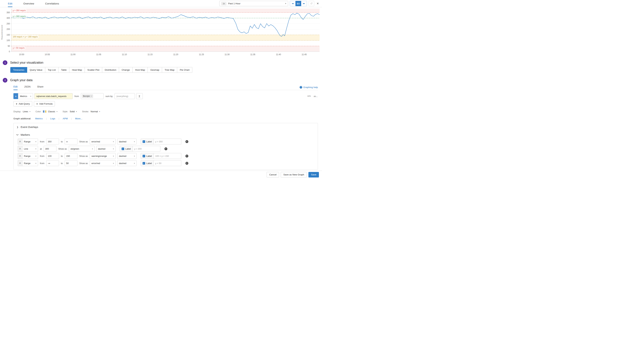 This screenshot has width=644, height=357. What do you see at coordinates (170, 70) in the screenshot?
I see `viz-tree-map-button: Tree Map` at bounding box center [170, 70].